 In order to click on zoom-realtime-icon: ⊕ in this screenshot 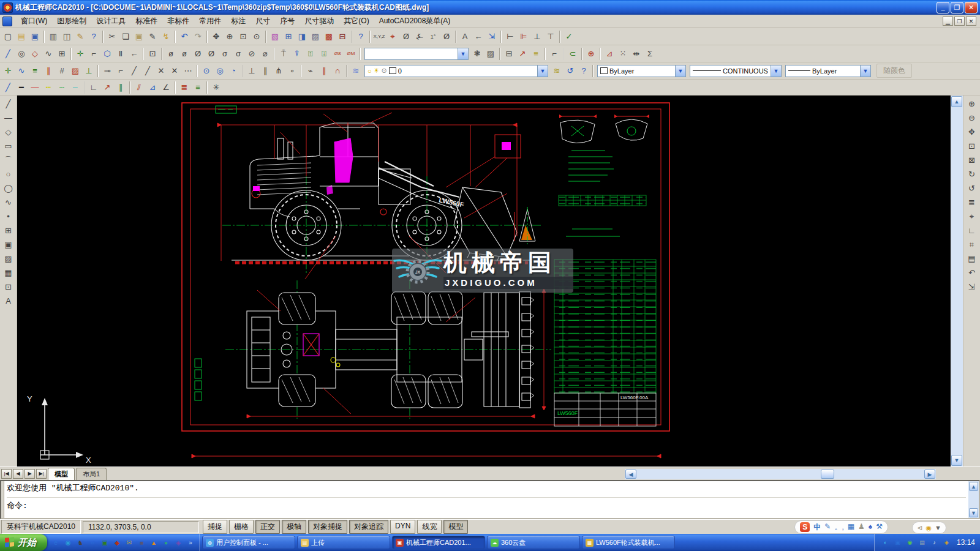, I will do `click(230, 37)`.